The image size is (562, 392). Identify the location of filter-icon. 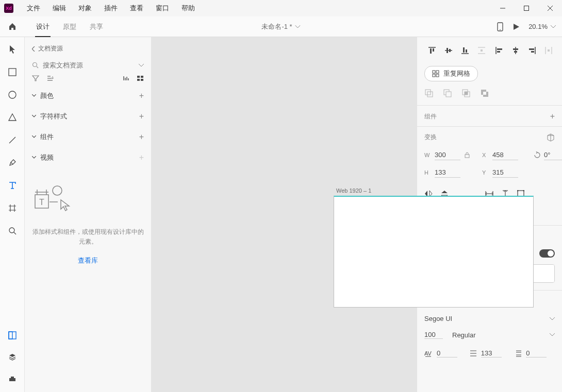
(36, 78).